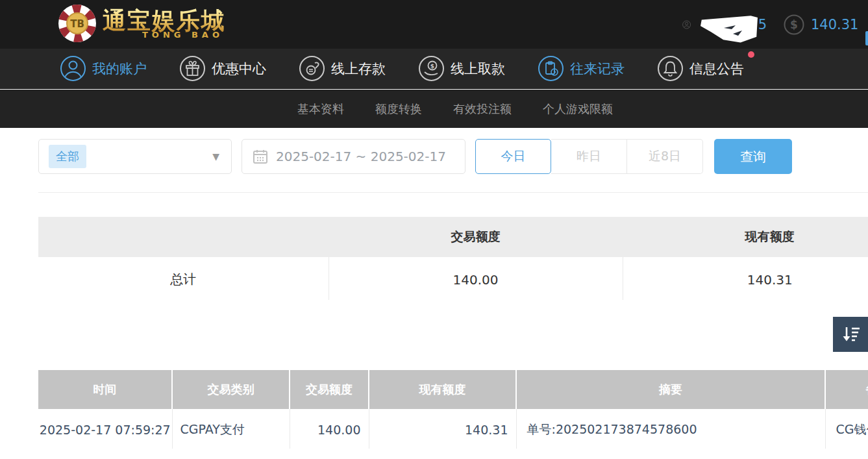  Describe the element at coordinates (725, 25) in the screenshot. I see `account-summary: 25` at that location.